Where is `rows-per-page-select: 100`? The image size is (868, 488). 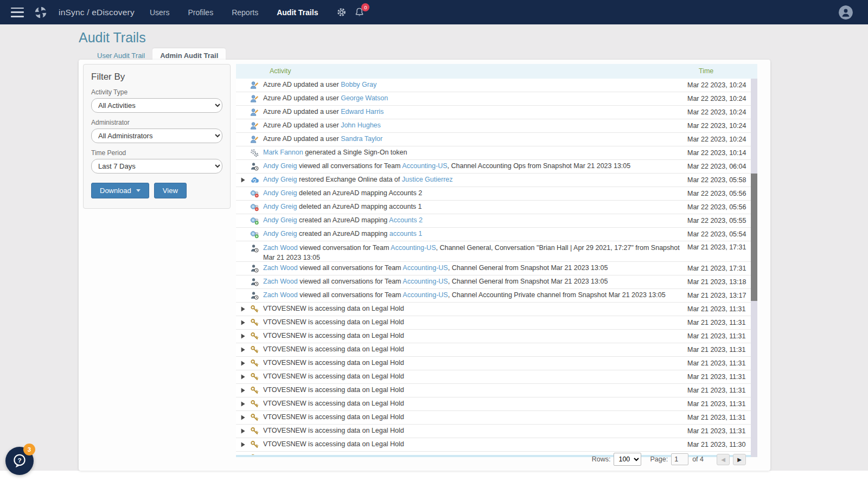 rows-per-page-select: 100 is located at coordinates (627, 459).